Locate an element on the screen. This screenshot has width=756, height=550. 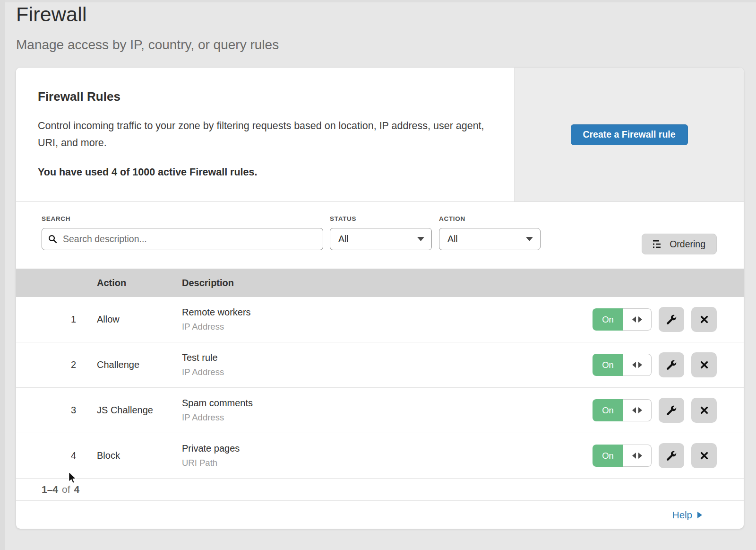
create-firewall-rule-button: Create a Firewall rule is located at coordinates (629, 135).